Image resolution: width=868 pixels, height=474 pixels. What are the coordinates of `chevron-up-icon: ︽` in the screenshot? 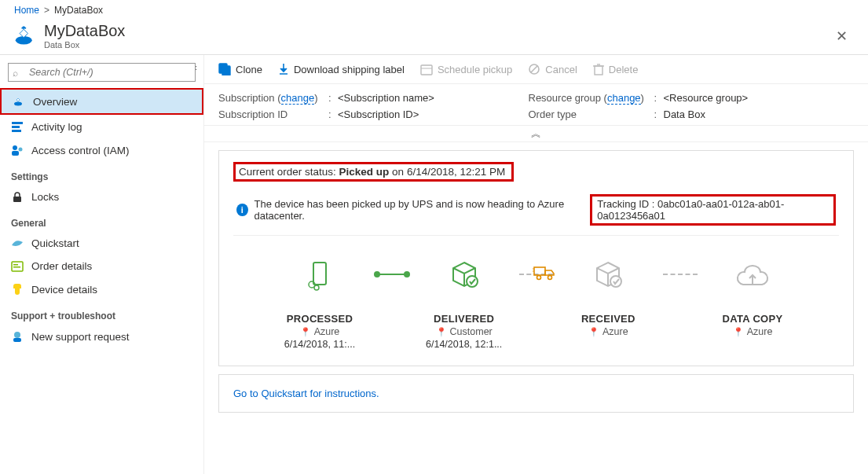 It's located at (536, 134).